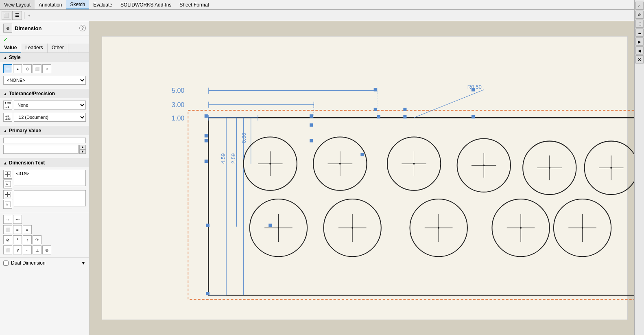 This screenshot has height=335, width=644. Describe the element at coordinates (45, 149) in the screenshot. I see `primary-value-spinner-row: ▲ ▼` at that location.